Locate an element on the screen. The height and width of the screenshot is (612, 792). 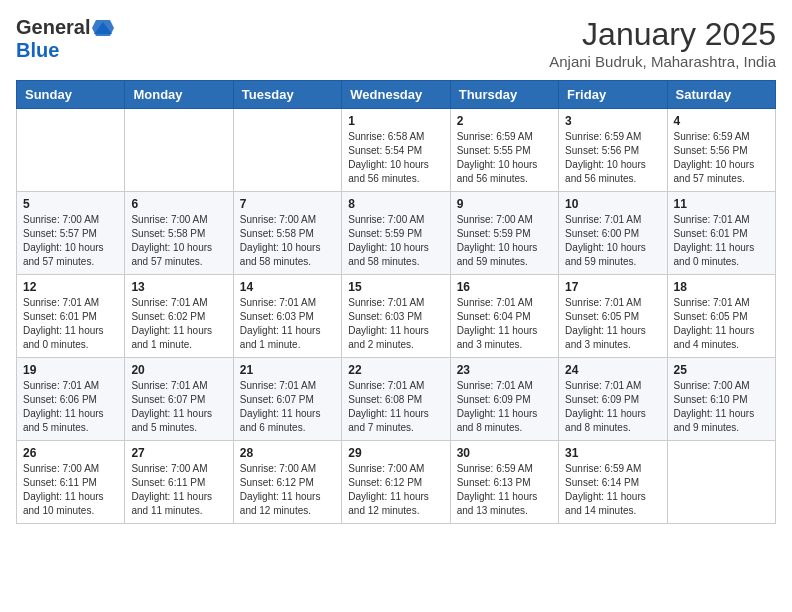
day-number: 18 is located at coordinates (722, 287).